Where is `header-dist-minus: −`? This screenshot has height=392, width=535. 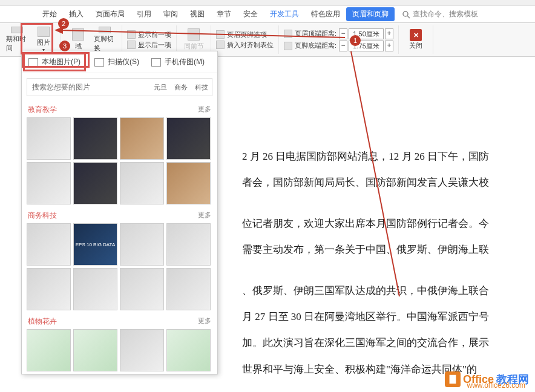 header-dist-minus: − is located at coordinates (343, 34).